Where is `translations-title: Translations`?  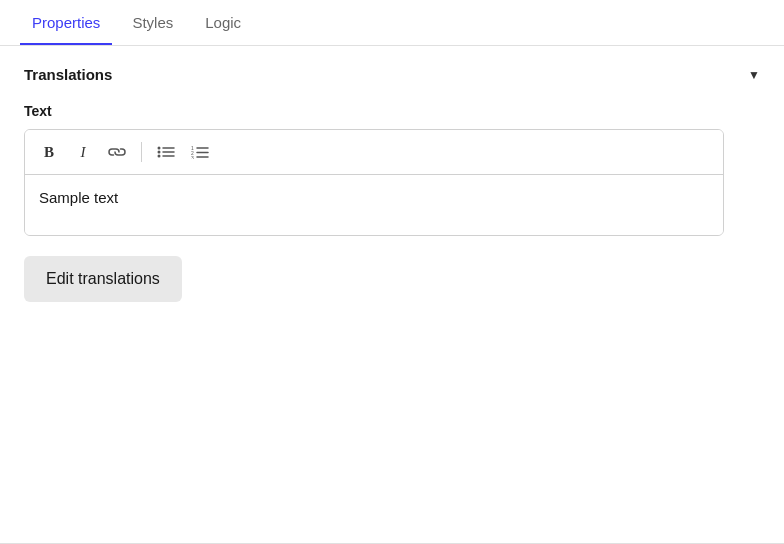
translations-title: Translations is located at coordinates (68, 74).